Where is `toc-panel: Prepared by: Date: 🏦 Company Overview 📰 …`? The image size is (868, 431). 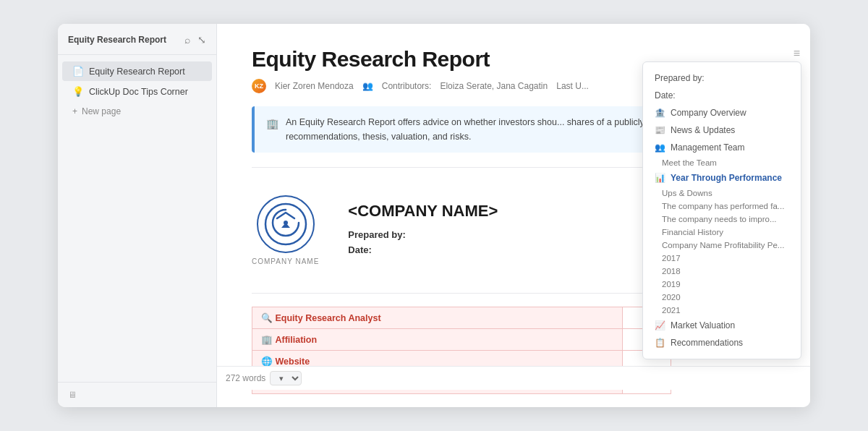 toc-panel: Prepared by: Date: 🏦 Company Overview 📰 … is located at coordinates (722, 210).